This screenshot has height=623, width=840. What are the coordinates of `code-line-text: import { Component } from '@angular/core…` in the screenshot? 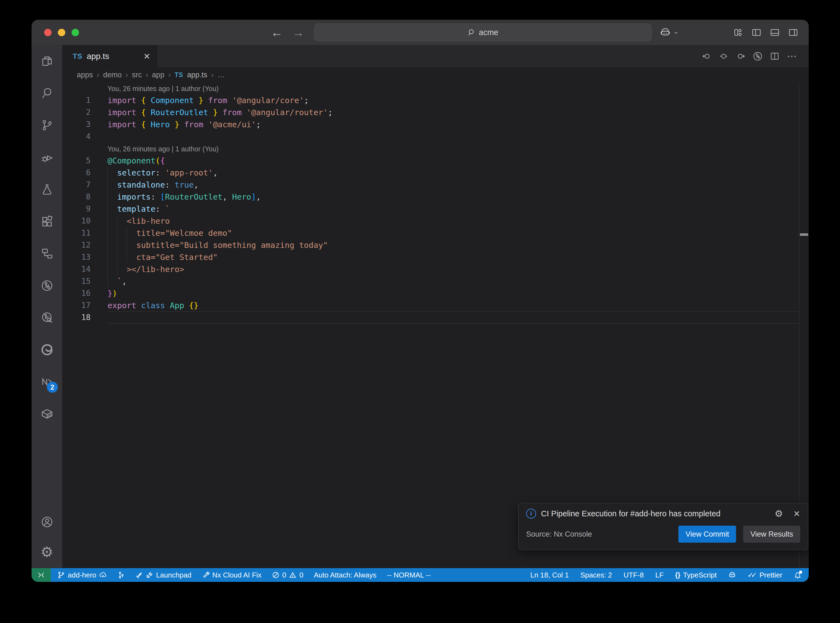 It's located at (208, 100).